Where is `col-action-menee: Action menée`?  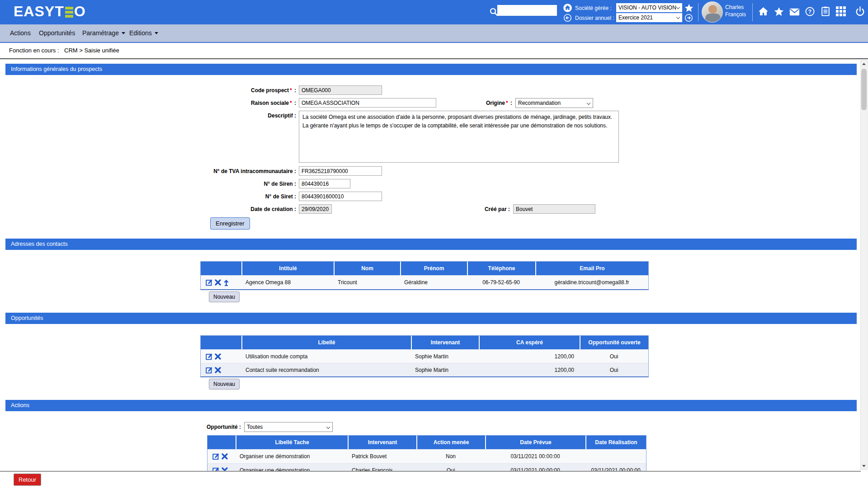 col-action-menee: Action menée is located at coordinates (451, 442).